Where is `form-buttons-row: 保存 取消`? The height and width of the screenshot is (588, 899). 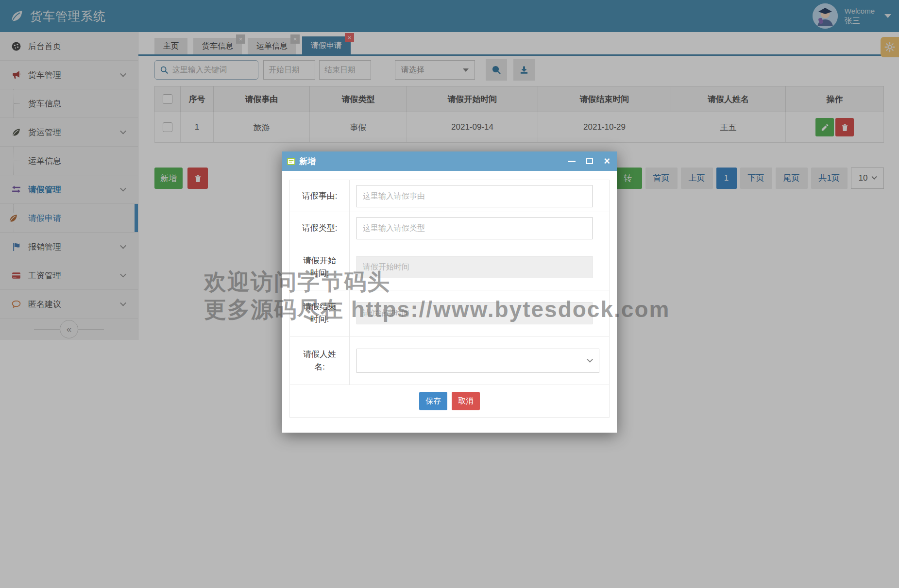 form-buttons-row: 保存 取消 is located at coordinates (450, 401).